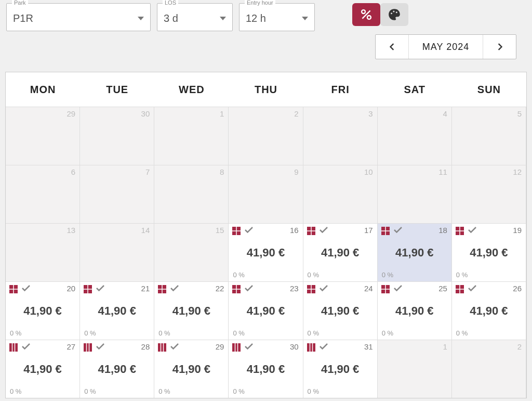 Image resolution: width=532 pixels, height=401 pixels. What do you see at coordinates (141, 19) in the screenshot?
I see `chevron-down-icon` at bounding box center [141, 19].